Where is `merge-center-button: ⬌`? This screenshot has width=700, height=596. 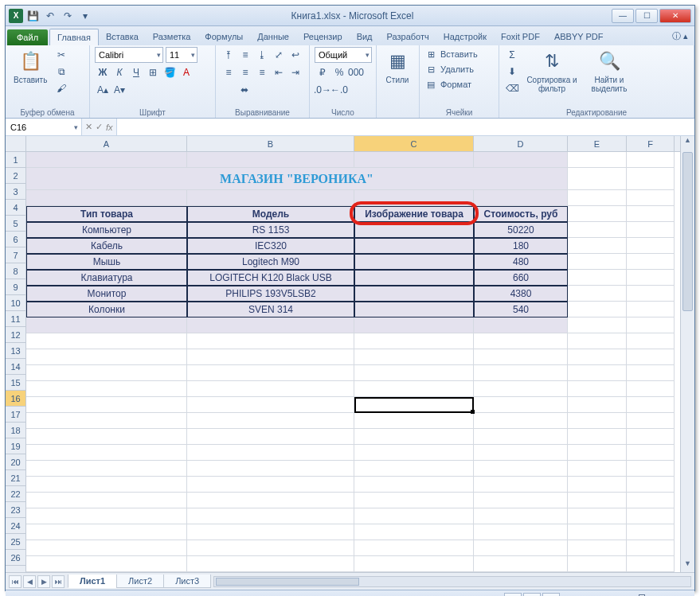
merge-center-button: ⬌ is located at coordinates (244, 90).